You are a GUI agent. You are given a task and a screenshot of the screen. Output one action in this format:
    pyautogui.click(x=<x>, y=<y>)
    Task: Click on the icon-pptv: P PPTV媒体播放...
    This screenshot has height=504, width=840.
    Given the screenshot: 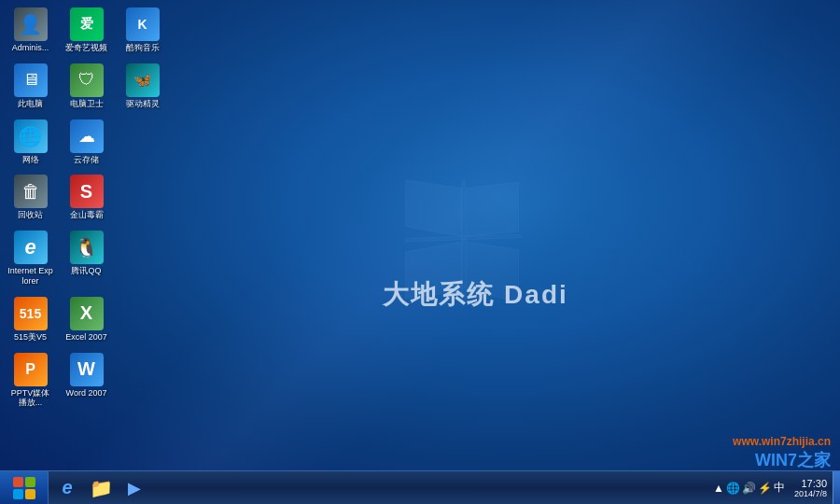 What is the action you would take?
    pyautogui.click(x=30, y=381)
    